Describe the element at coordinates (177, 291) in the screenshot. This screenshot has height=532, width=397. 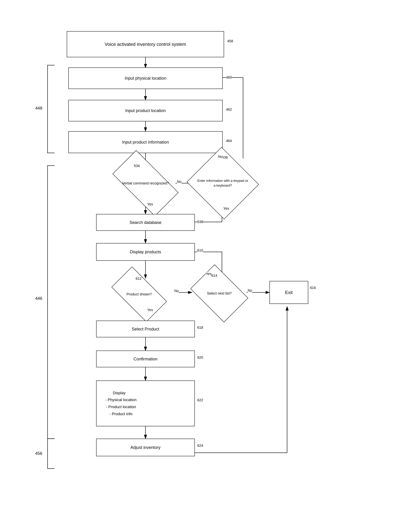
I see `label-no-product: No` at that location.